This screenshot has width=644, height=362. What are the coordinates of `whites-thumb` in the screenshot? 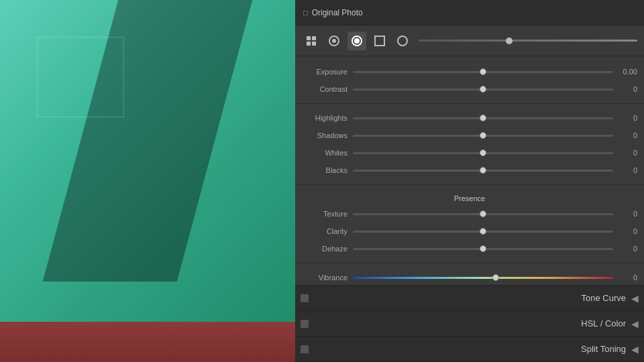 It's located at (483, 153).